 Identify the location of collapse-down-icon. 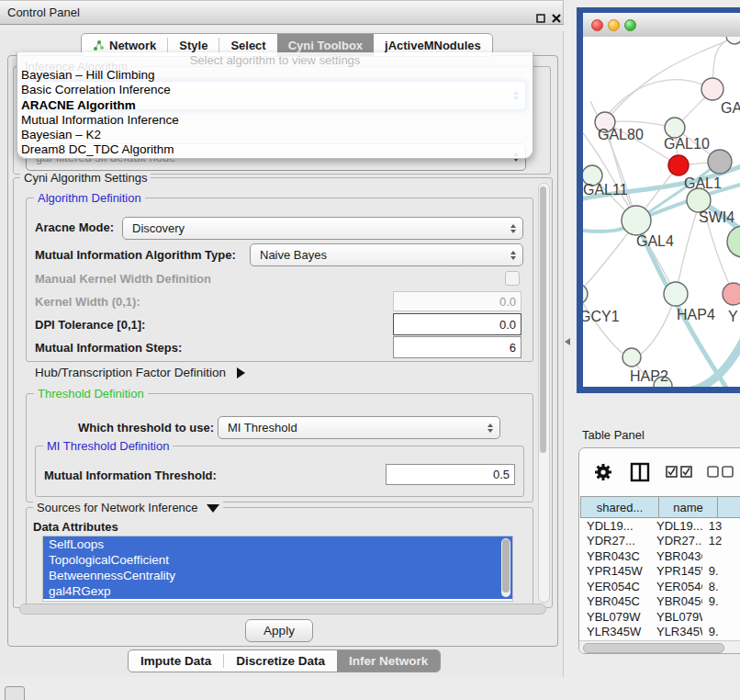
(213, 509).